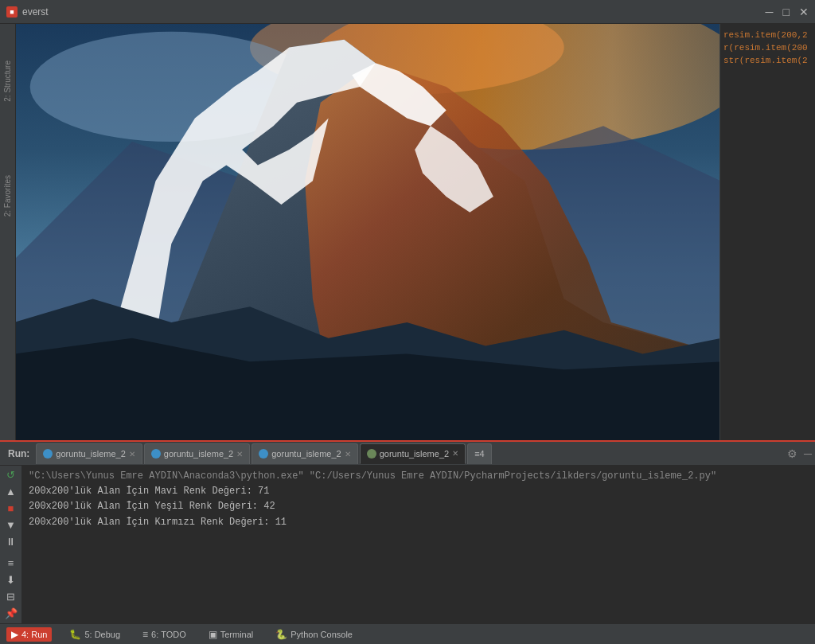 This screenshot has width=815, height=644. Describe the element at coordinates (408, 12) in the screenshot. I see `title-bar: ■ everst ─ □ ✕` at that location.